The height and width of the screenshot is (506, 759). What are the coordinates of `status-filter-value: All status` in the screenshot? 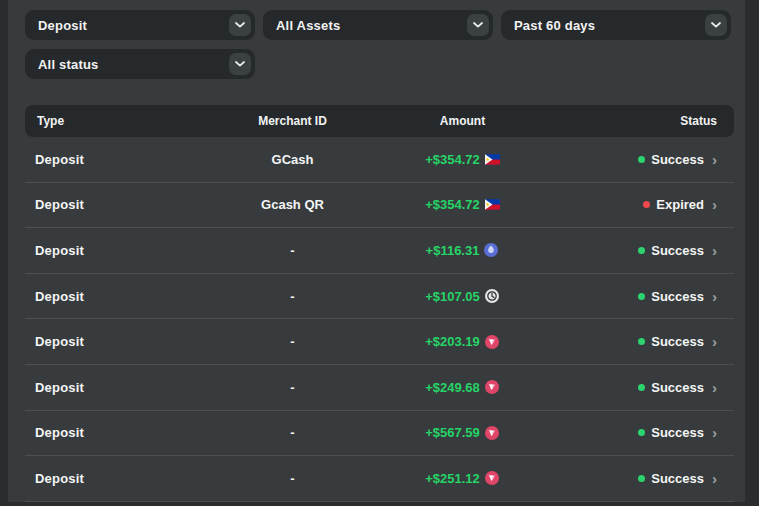 It's located at (62, 64).